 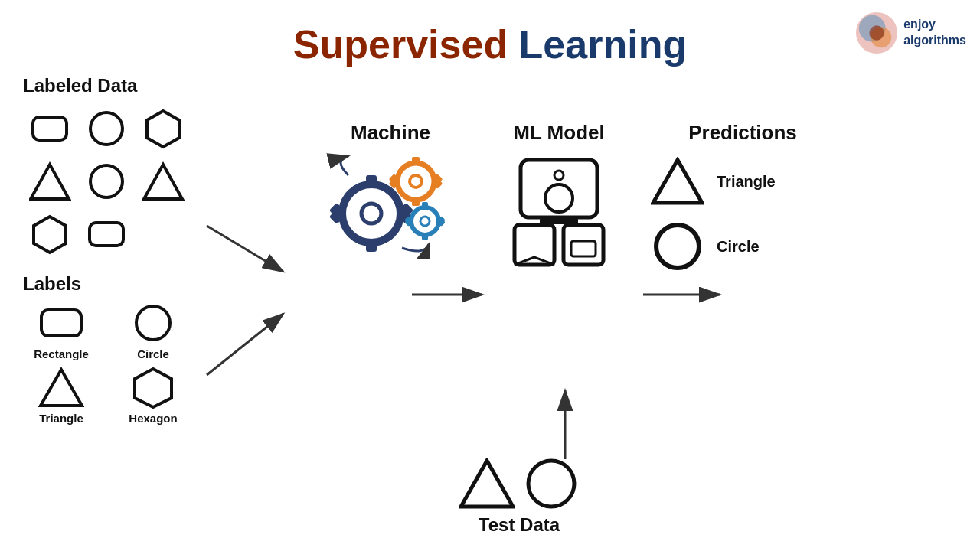 I want to click on left-panel: Labeled Data, so click(x=130, y=249).